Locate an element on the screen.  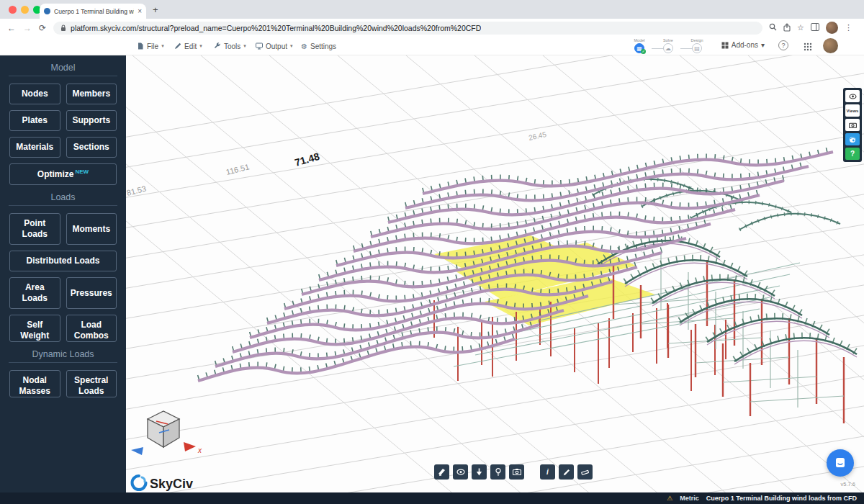
browser-menu-icon: ⋮ is located at coordinates (848, 27).